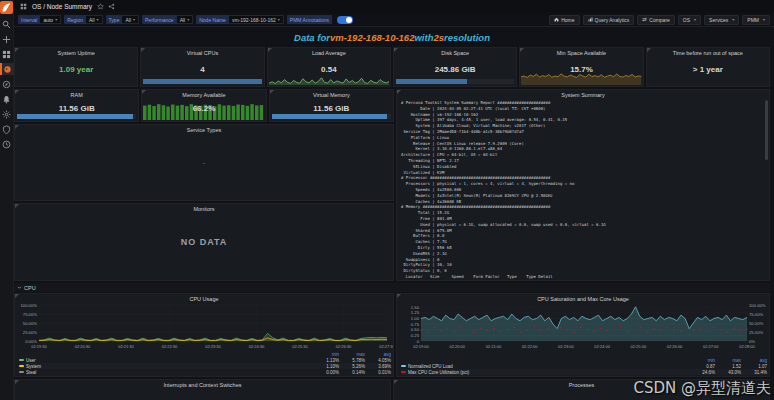 The width and height of the screenshot is (774, 400). I want to click on panel-title: Disk Space, so click(455, 52).